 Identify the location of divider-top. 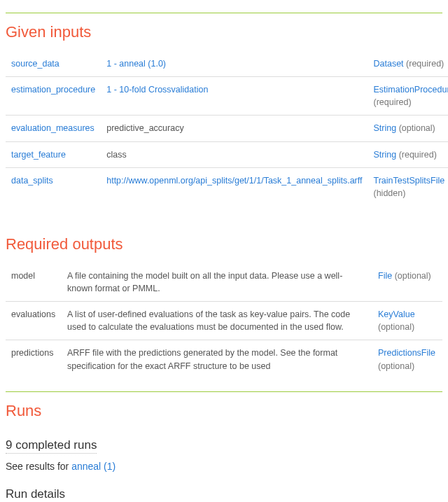
(224, 13).